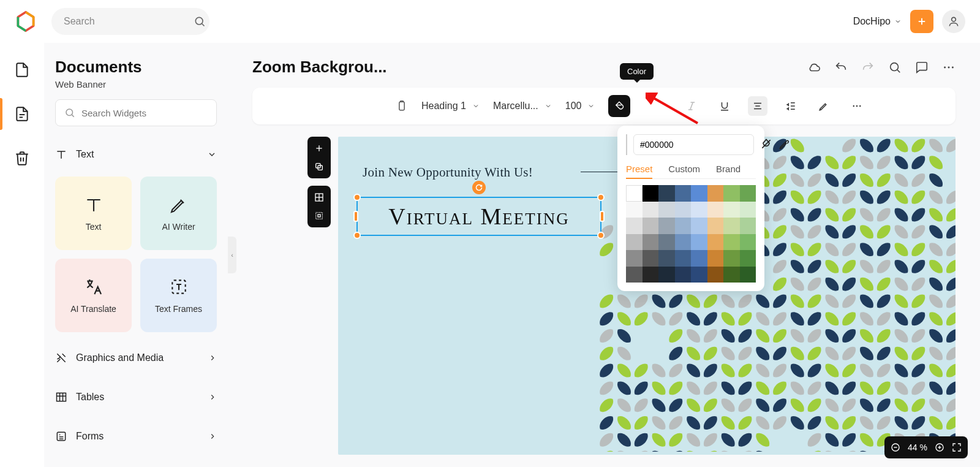 The height and width of the screenshot is (467, 980). What do you see at coordinates (22, 70) in the screenshot?
I see `nav-document-icon` at bounding box center [22, 70].